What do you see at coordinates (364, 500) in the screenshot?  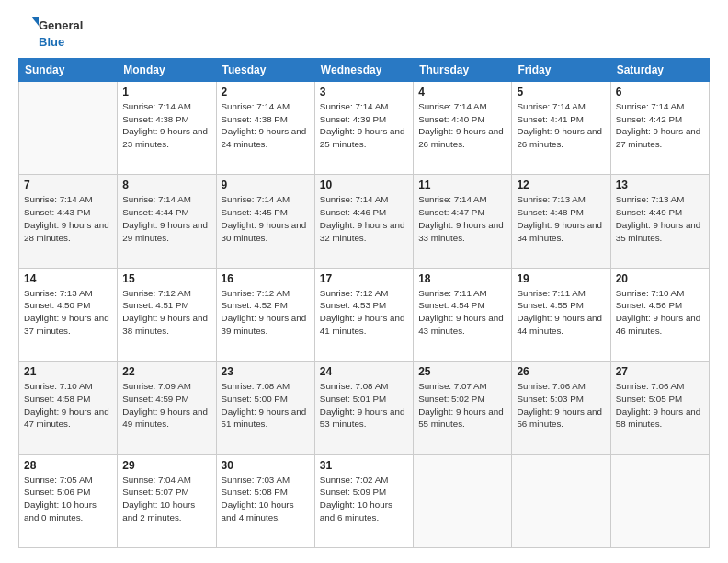 I see `calendar-cell: 31Sunrise: 7:02 AMSunset: 5:09 PMDayligh…` at bounding box center [364, 500].